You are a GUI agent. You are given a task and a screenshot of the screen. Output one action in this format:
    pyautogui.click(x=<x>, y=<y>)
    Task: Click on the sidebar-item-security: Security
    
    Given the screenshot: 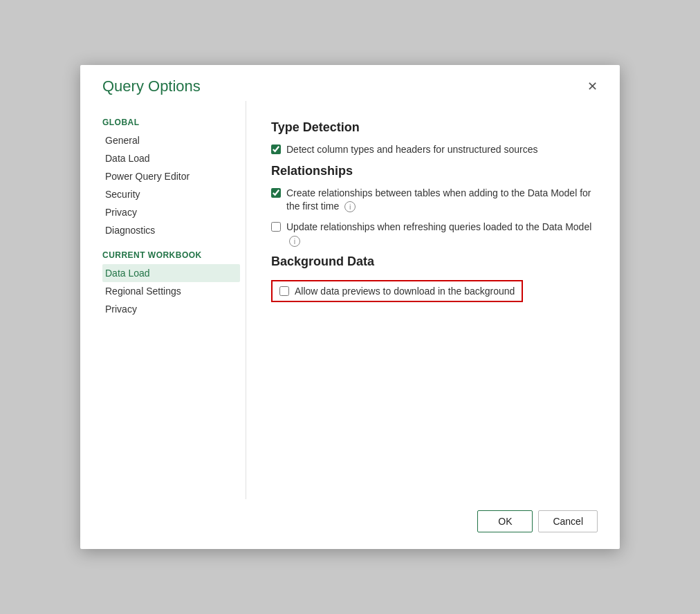 What is the action you would take?
    pyautogui.click(x=172, y=194)
    